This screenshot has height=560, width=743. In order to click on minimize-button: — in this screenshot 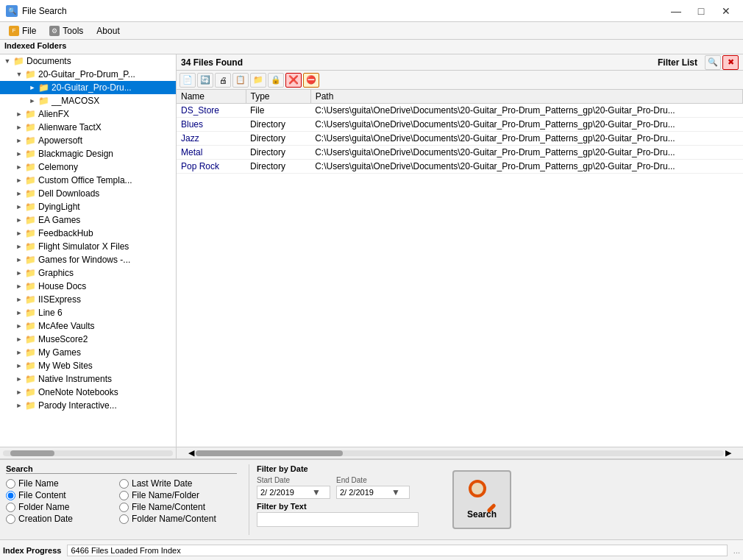, I will do `click(676, 11)`.